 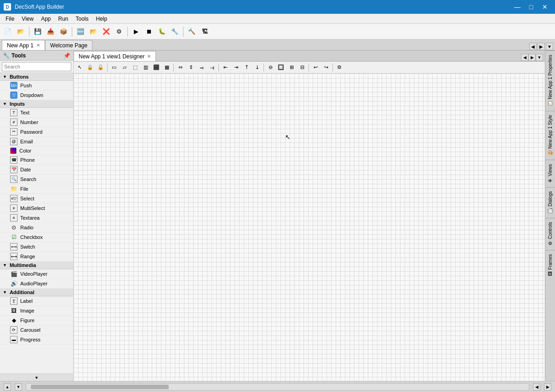 What do you see at coordinates (180, 68) in the screenshot?
I see `center-h-button: ⇔` at bounding box center [180, 68].